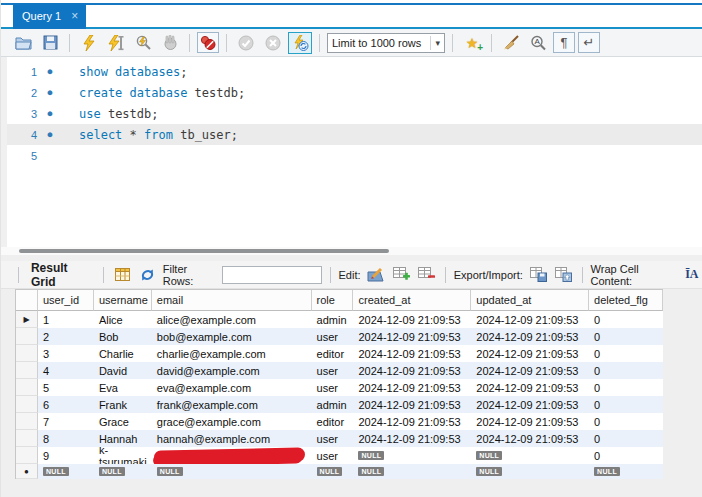  I want to click on tab-close-icon: ×, so click(74, 16).